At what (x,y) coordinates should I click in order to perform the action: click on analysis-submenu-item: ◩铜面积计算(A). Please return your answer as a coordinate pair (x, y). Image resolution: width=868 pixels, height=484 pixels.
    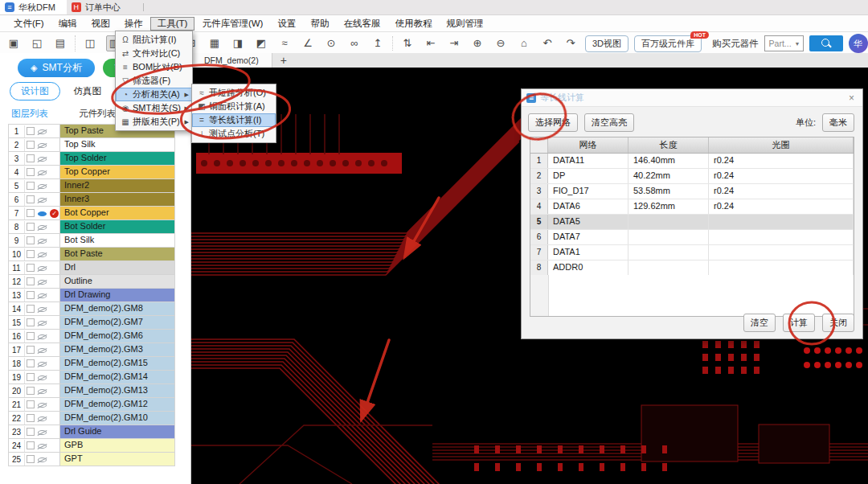
    Looking at the image, I should click on (234, 106).